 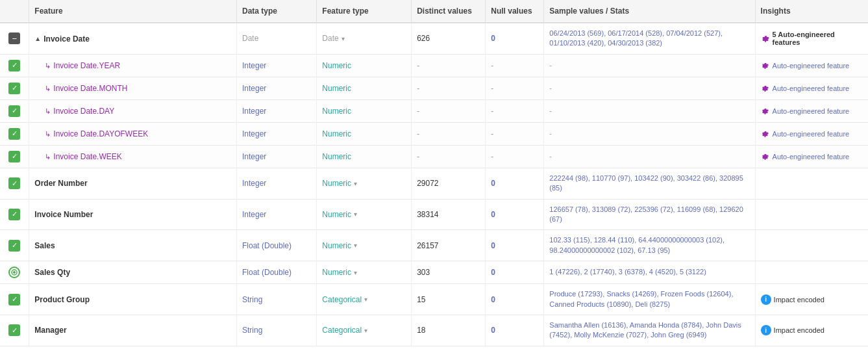 I want to click on checkbox-minus-icon: −, so click(x=14, y=38).